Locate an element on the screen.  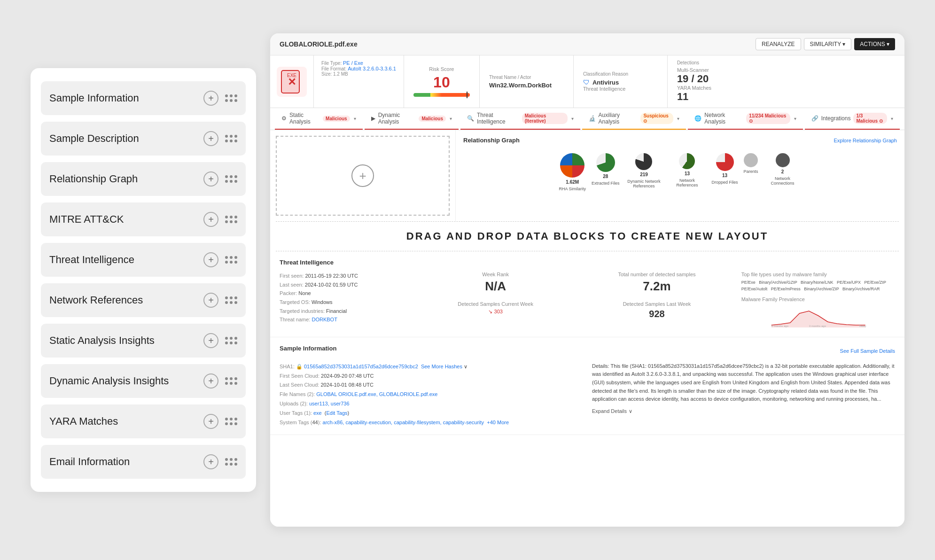
settings-icon: ⚙ is located at coordinates (284, 118).